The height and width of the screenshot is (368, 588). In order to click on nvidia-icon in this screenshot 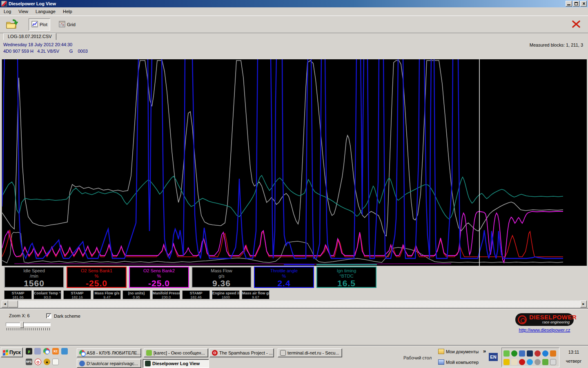, I will do `click(546, 362)`.